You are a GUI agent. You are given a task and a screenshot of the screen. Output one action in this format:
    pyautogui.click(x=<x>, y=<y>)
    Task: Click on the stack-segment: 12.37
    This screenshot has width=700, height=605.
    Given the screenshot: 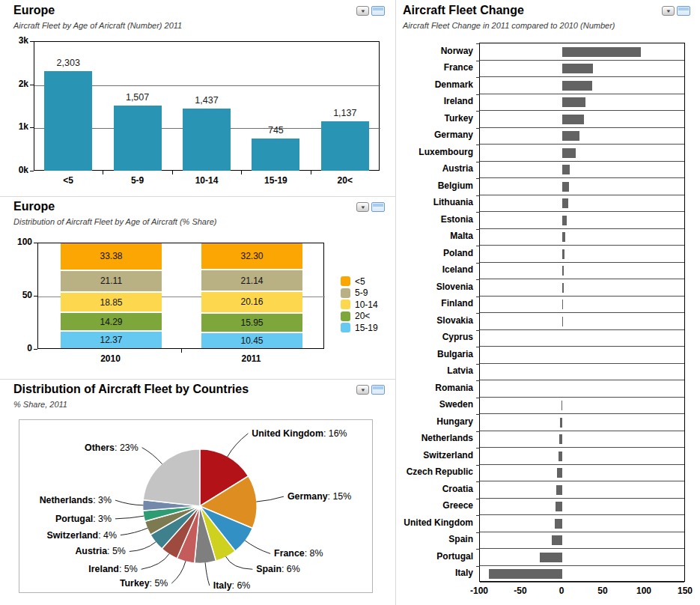 What is the action you would take?
    pyautogui.click(x=111, y=340)
    